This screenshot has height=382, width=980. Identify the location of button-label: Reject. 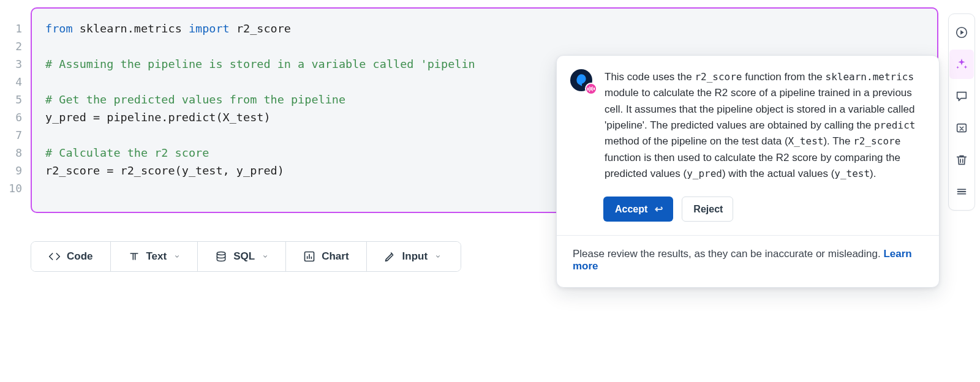
(708, 209).